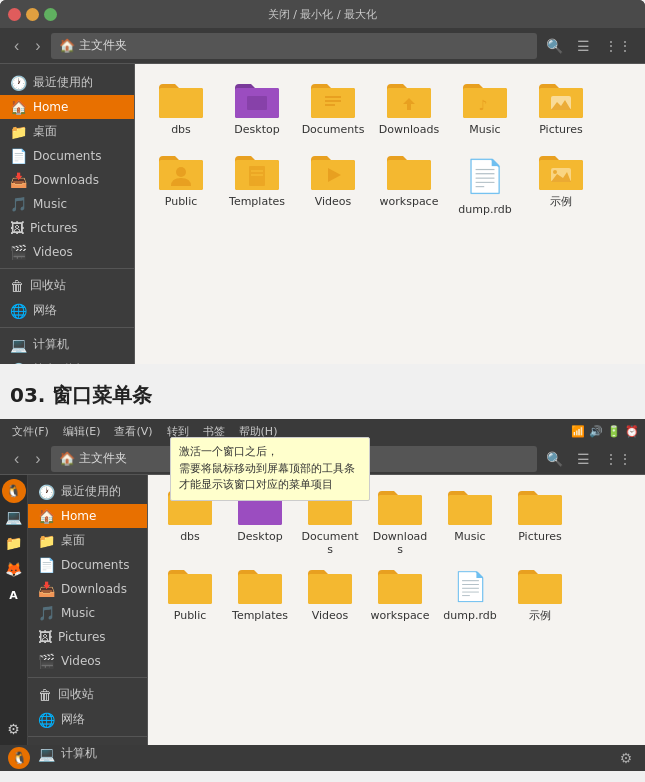 The width and height of the screenshot is (645, 782). I want to click on sidebar-item-network: 🌐 网络, so click(67, 310).